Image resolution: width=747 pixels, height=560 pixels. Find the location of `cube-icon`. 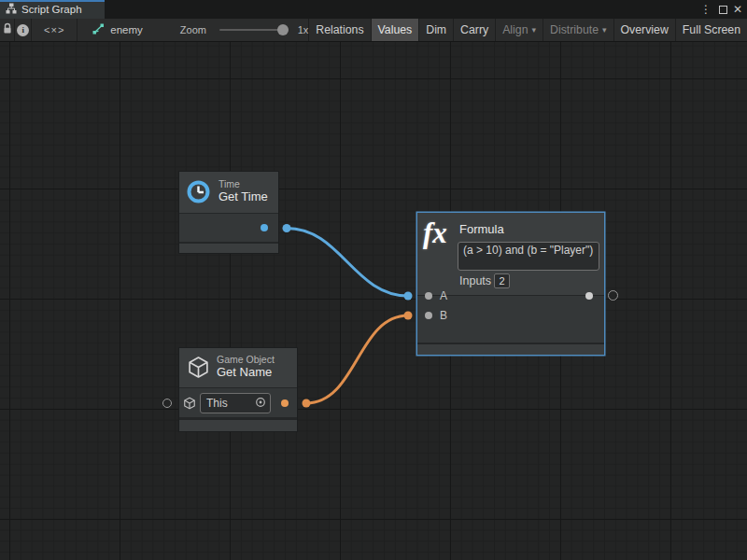

cube-icon is located at coordinates (198, 370).